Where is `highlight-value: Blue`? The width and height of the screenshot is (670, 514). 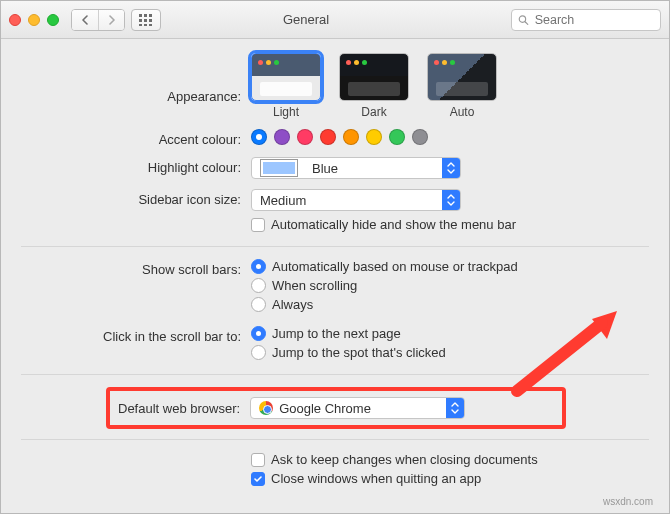
highlight-value: Blue is located at coordinates (325, 168).